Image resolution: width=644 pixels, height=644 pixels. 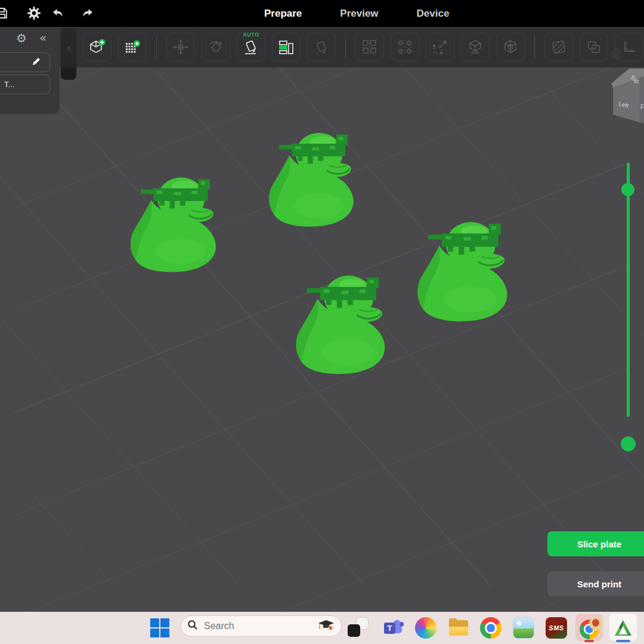 What do you see at coordinates (283, 14) in the screenshot?
I see `tab-prepare: Prepare` at bounding box center [283, 14].